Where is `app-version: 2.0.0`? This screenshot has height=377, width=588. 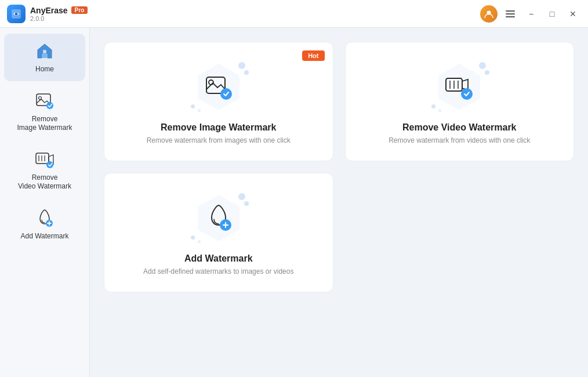 app-version: 2.0.0 is located at coordinates (59, 19).